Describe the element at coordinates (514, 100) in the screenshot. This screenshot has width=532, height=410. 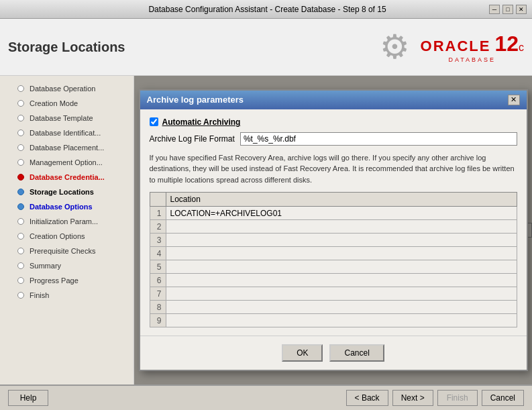
I see `modal-close-button: ✕` at that location.